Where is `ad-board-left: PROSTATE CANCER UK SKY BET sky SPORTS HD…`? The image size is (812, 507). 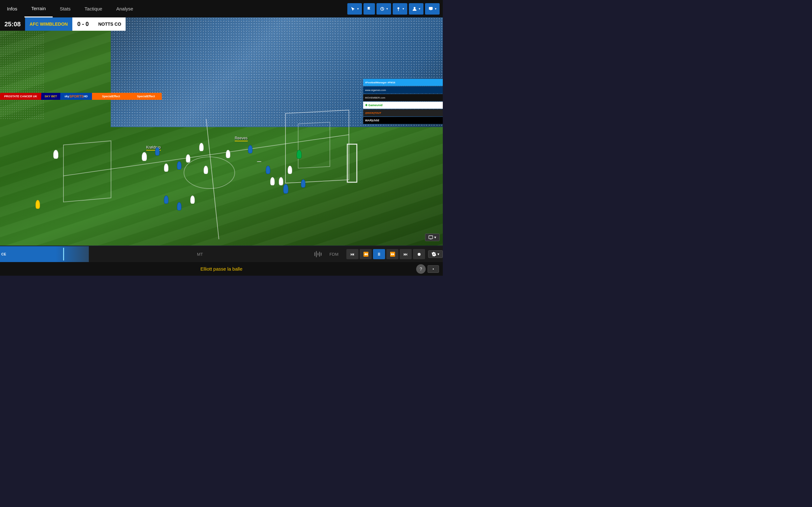
ad-board-left: PROSTATE CANCER UK SKY BET sky SPORTS HD… is located at coordinates (100, 97).